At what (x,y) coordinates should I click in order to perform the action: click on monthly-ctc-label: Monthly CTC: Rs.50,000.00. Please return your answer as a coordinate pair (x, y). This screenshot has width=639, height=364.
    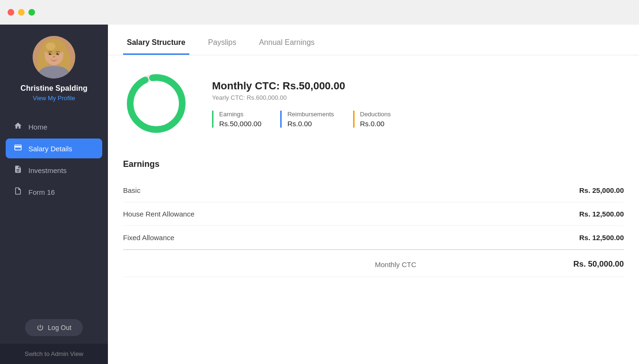
    Looking at the image, I should click on (302, 86).